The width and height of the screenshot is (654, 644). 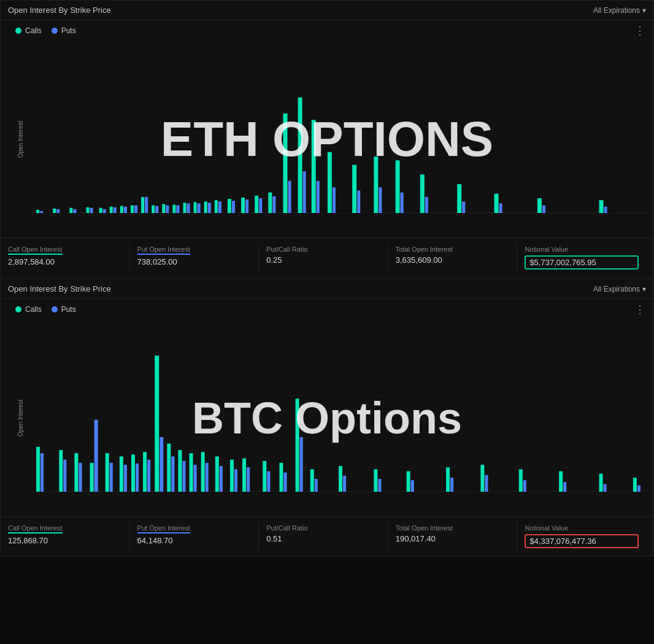 What do you see at coordinates (620, 10) in the screenshot?
I see `eth-expiry-selector: All Expirations ▾` at bounding box center [620, 10].